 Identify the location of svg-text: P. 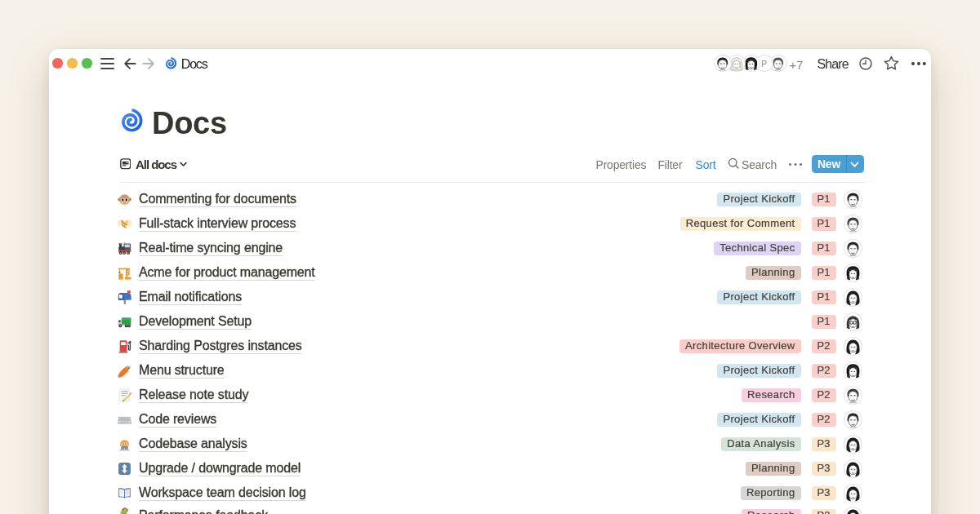
(764, 64).